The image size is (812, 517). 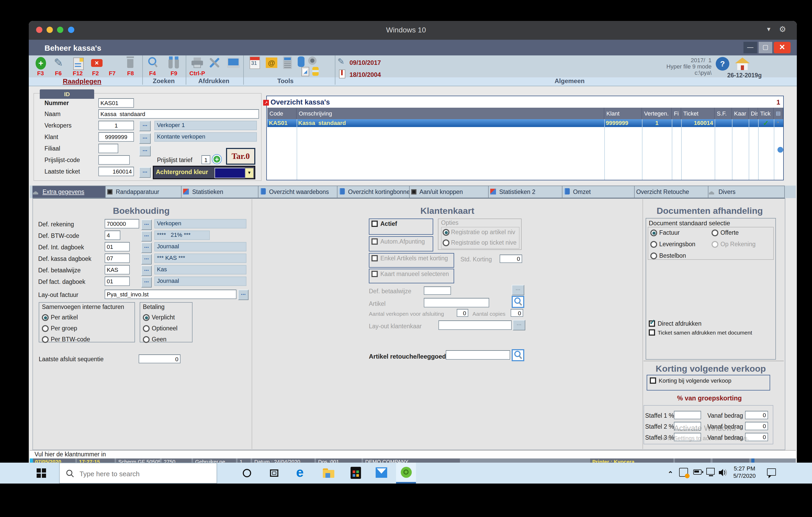 I want to click on staffel1-field, so click(x=687, y=415).